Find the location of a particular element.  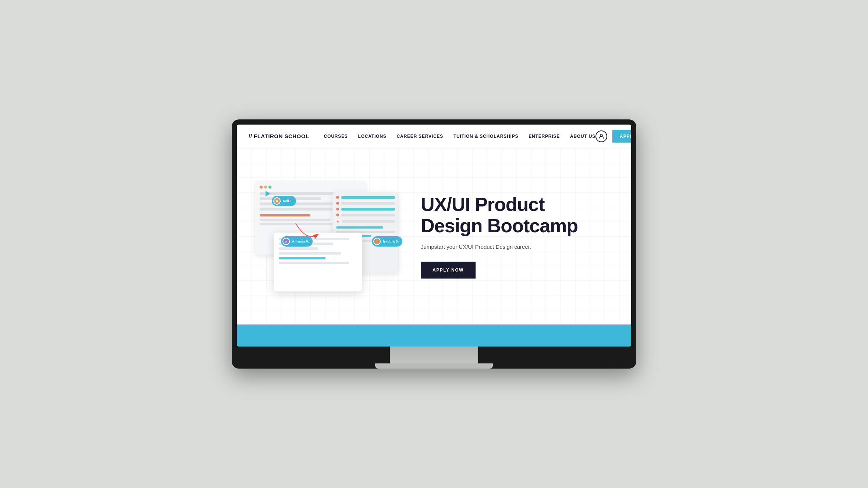

nav-locations: LOCATIONS is located at coordinates (372, 136).